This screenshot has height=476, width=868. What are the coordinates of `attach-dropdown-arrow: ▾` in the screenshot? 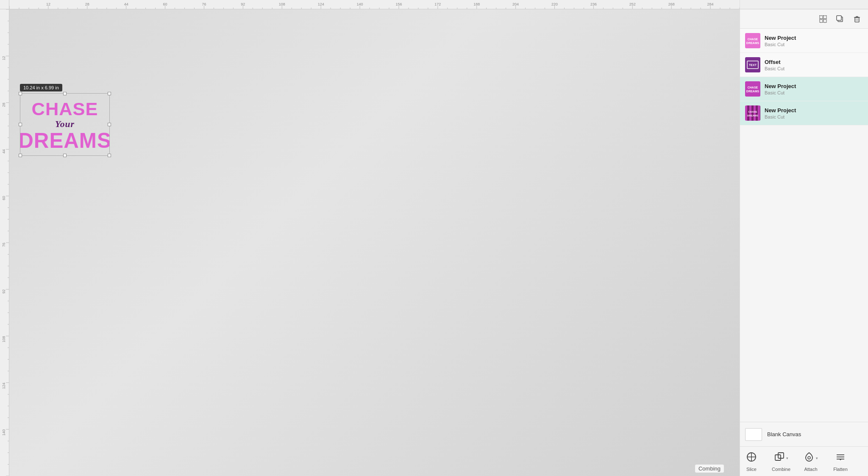 It's located at (817, 458).